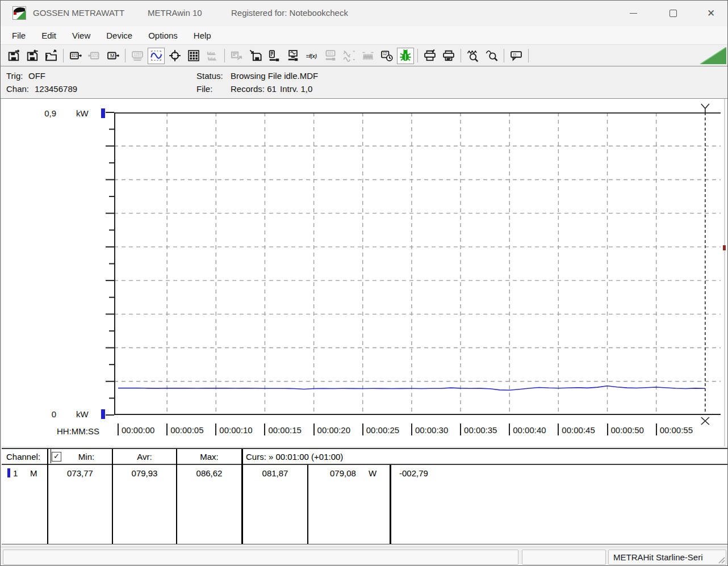  Describe the element at coordinates (15, 473) in the screenshot. I see `channel-number: 1` at that location.